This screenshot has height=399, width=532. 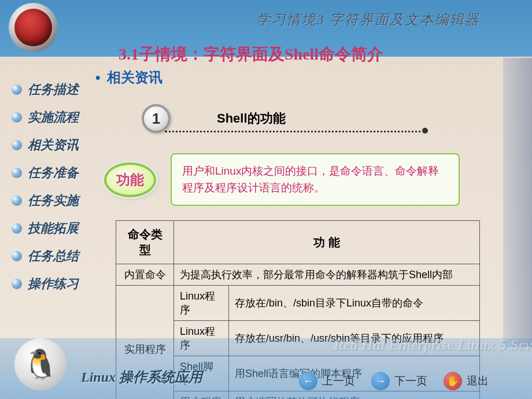 I want to click on arrow-right-icon: →, so click(x=380, y=381).